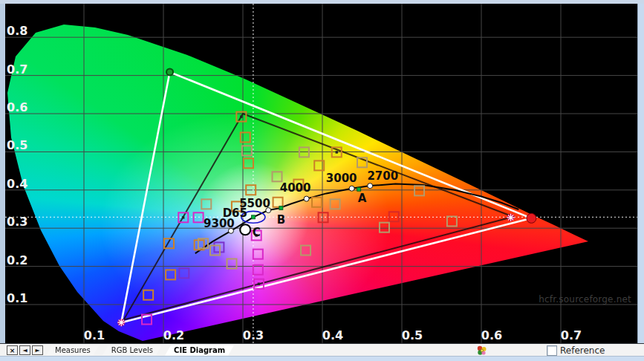  Describe the element at coordinates (552, 351) in the screenshot. I see `reference-checkbox` at that location.